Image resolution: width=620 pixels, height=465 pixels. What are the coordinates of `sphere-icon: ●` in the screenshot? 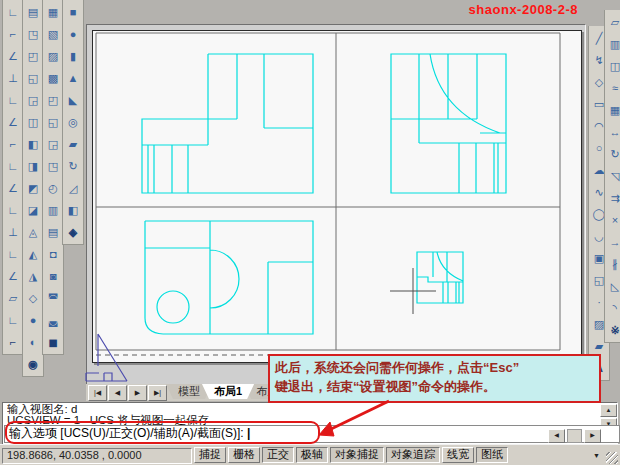 It's located at (73, 34).